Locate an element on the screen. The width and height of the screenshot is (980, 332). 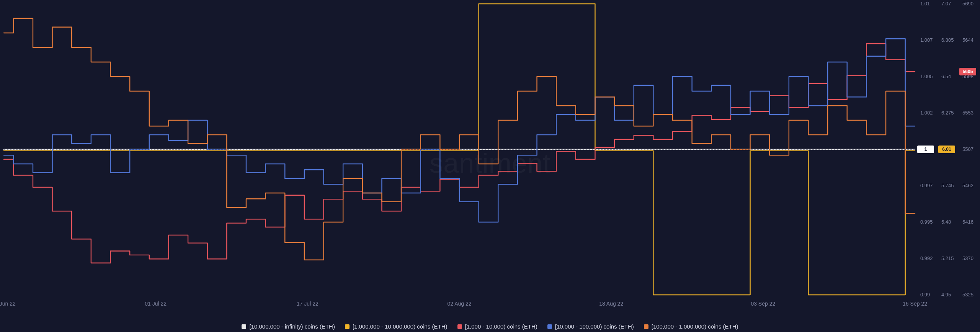
y-tick-label: 5690 is located at coordinates (968, 4).